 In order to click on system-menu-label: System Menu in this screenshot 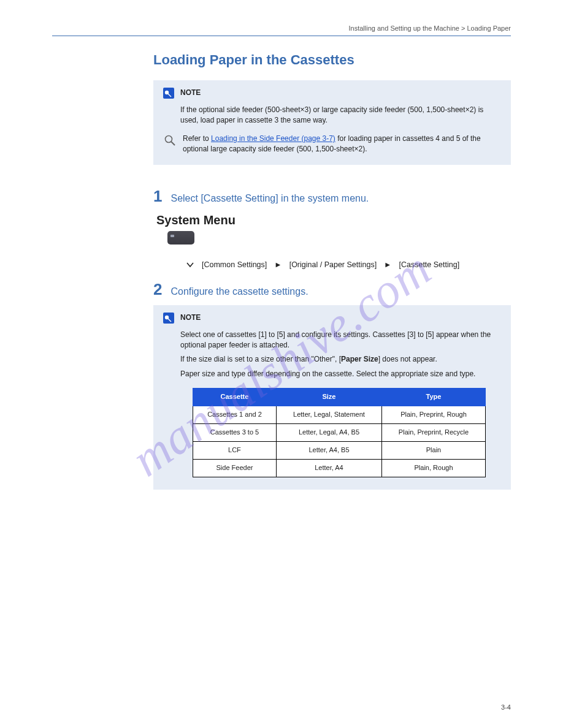, I will do `click(334, 221)`.